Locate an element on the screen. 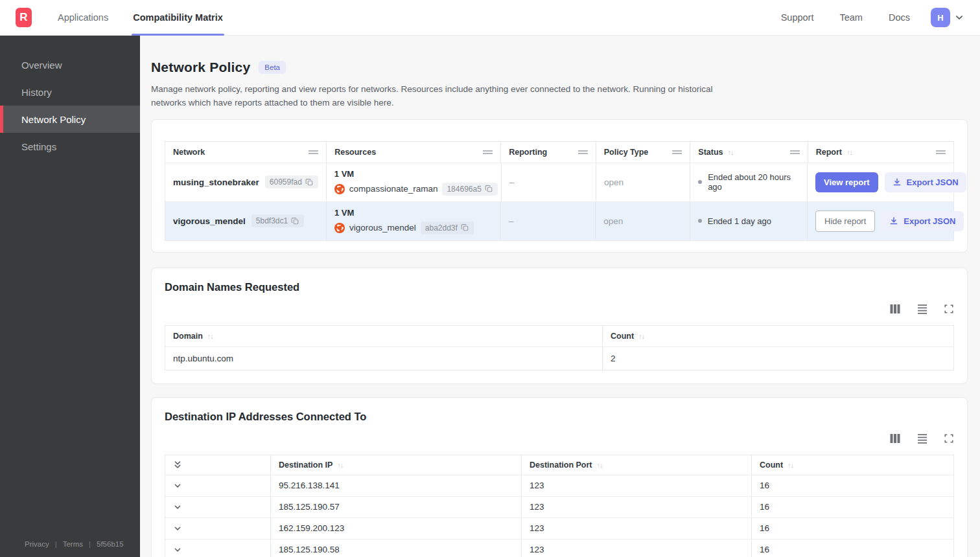 The image size is (980, 557). sidebar-item-settings: Settings is located at coordinates (70, 146).